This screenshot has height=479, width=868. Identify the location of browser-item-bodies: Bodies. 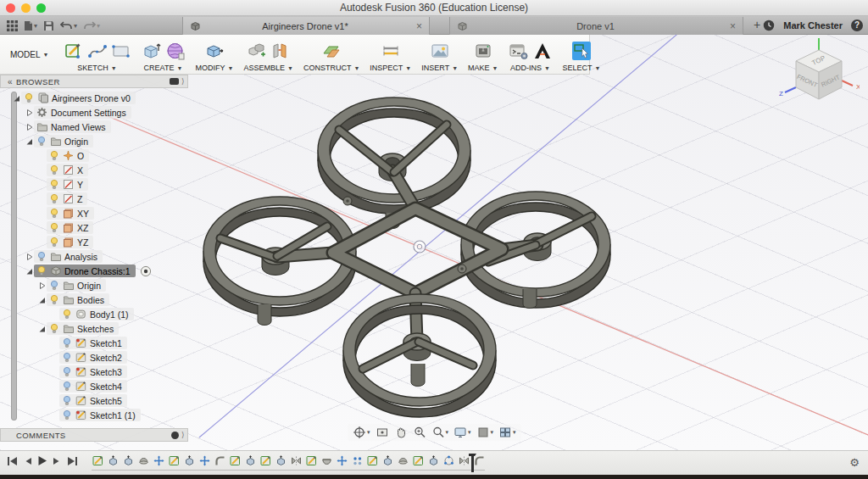
(94, 300).